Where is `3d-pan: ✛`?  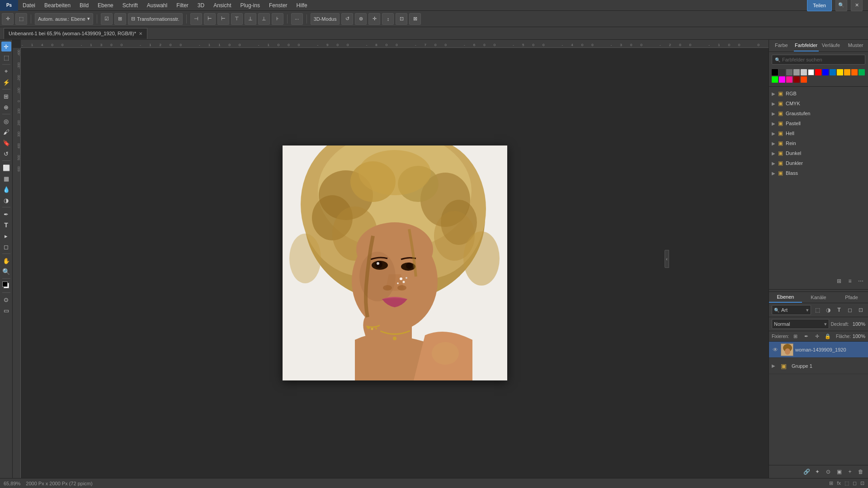 3d-pan: ✛ is located at coordinates (374, 19).